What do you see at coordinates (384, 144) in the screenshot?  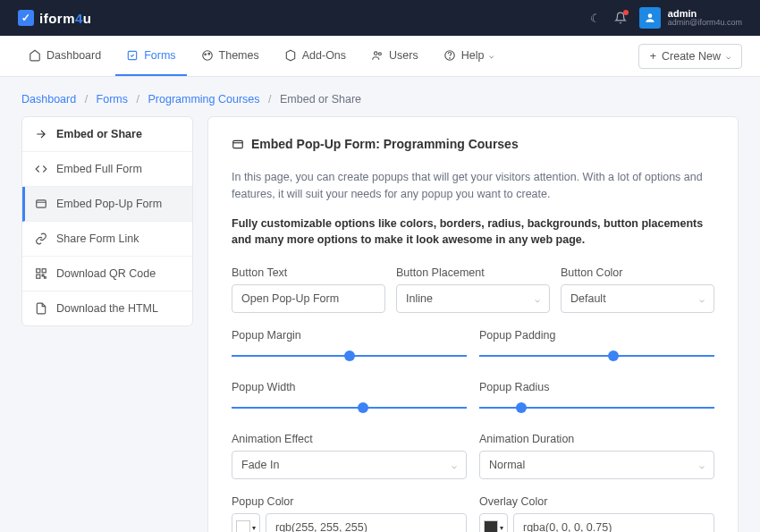 I see `page-title: Embed Pop-Up Form: Programming Courses` at bounding box center [384, 144].